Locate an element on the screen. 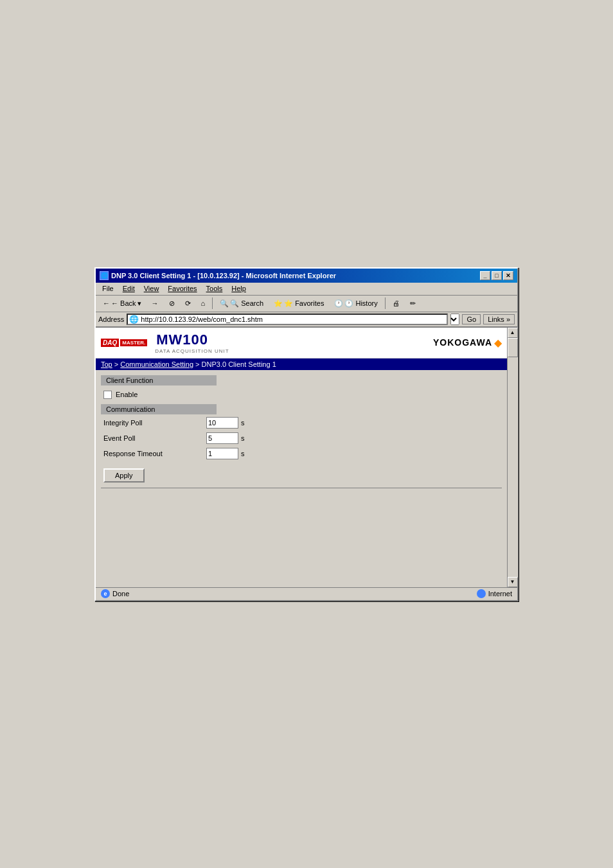 The image size is (613, 868). apply-button: Apply is located at coordinates (124, 475).